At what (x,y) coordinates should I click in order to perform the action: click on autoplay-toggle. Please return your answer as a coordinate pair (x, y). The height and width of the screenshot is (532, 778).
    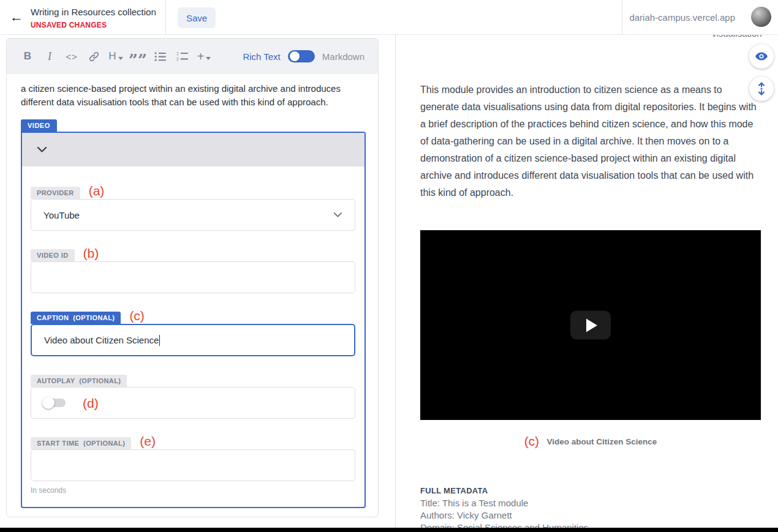
    Looking at the image, I should click on (55, 403).